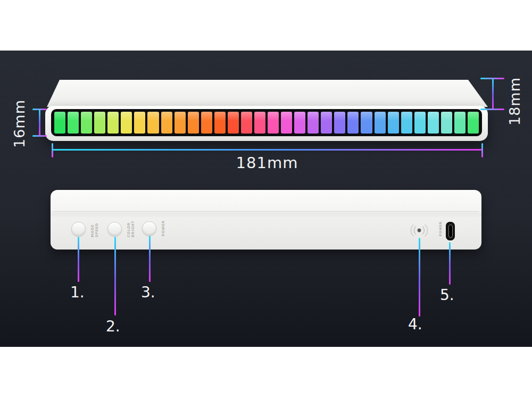 This screenshot has height=399, width=532. What do you see at coordinates (447, 295) in the screenshot?
I see `callout-number-5: 5.` at bounding box center [447, 295].